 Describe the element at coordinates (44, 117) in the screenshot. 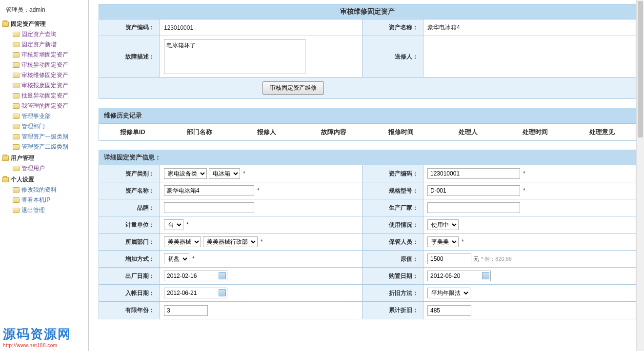

I see `nav-tree: 固定资产管理固定资产查询固定资产新增审核新增固定资产审核异动固定资产审核维修固定…` at that location.